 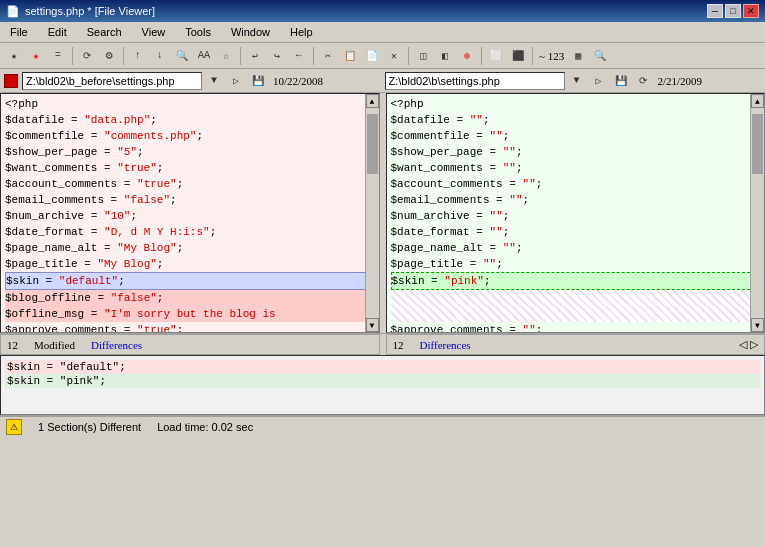 What do you see at coordinates (577, 81) in the screenshot?
I see `right-browse-btn: ▼` at bounding box center [577, 81].